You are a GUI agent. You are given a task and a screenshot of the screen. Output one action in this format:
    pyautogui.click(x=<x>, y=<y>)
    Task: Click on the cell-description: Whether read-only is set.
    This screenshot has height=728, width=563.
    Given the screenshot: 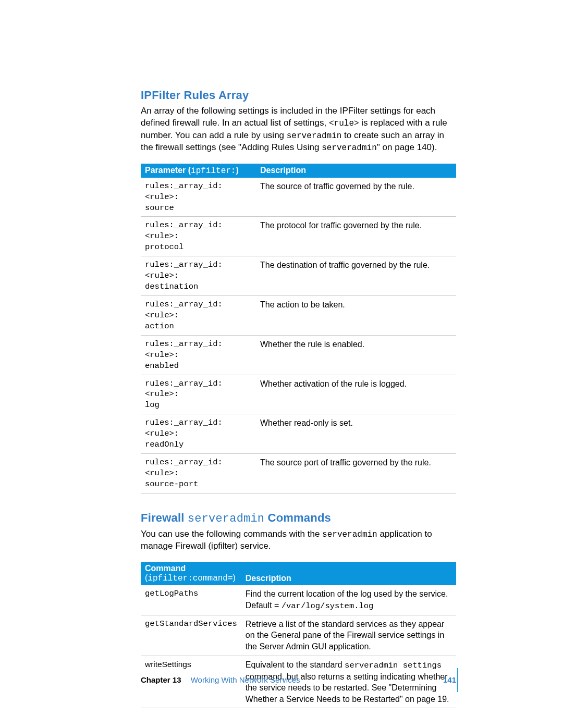 What is the action you would take?
    pyautogui.click(x=356, y=434)
    